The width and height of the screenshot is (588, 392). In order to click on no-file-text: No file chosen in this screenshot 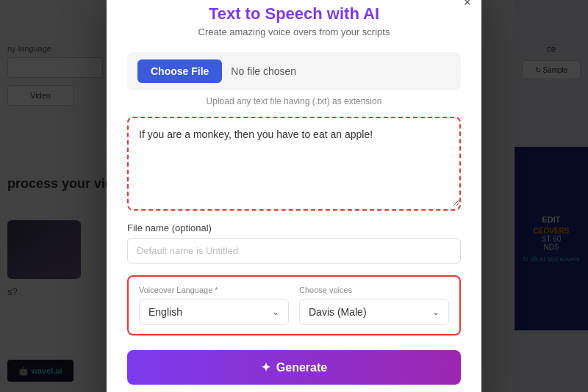, I will do `click(263, 71)`.